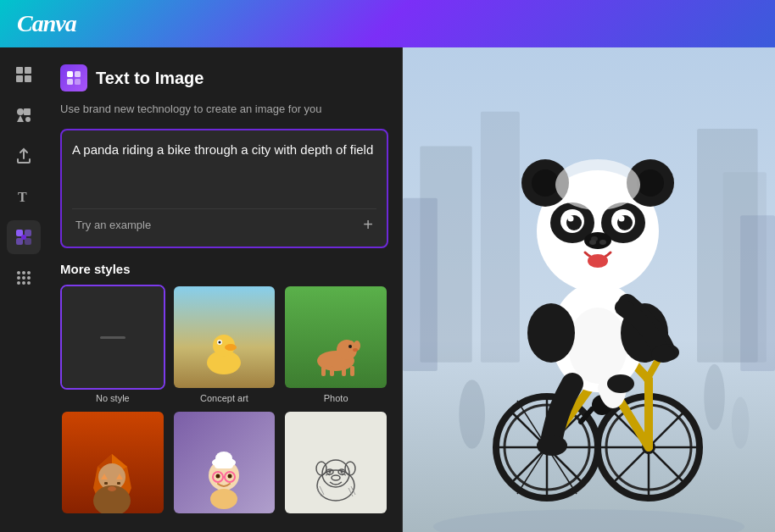 Image resolution: width=775 pixels, height=532 pixels. I want to click on panel-title: Text to Image, so click(149, 78).